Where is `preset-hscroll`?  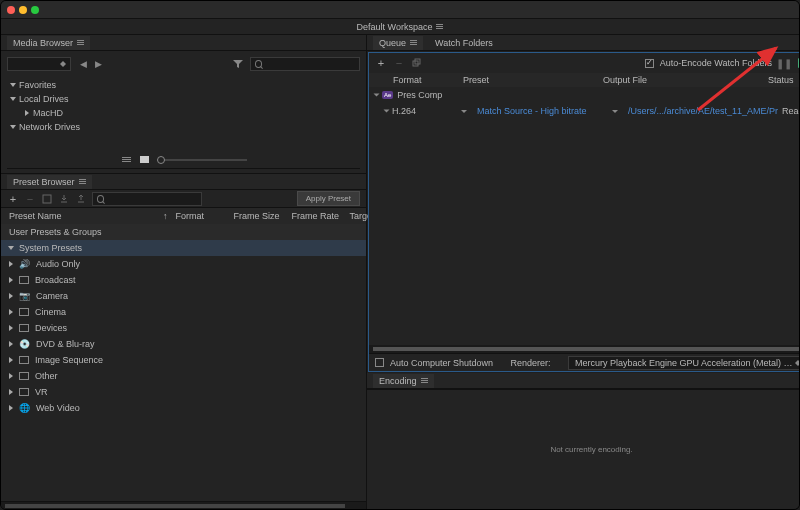 preset-hscroll is located at coordinates (184, 505).